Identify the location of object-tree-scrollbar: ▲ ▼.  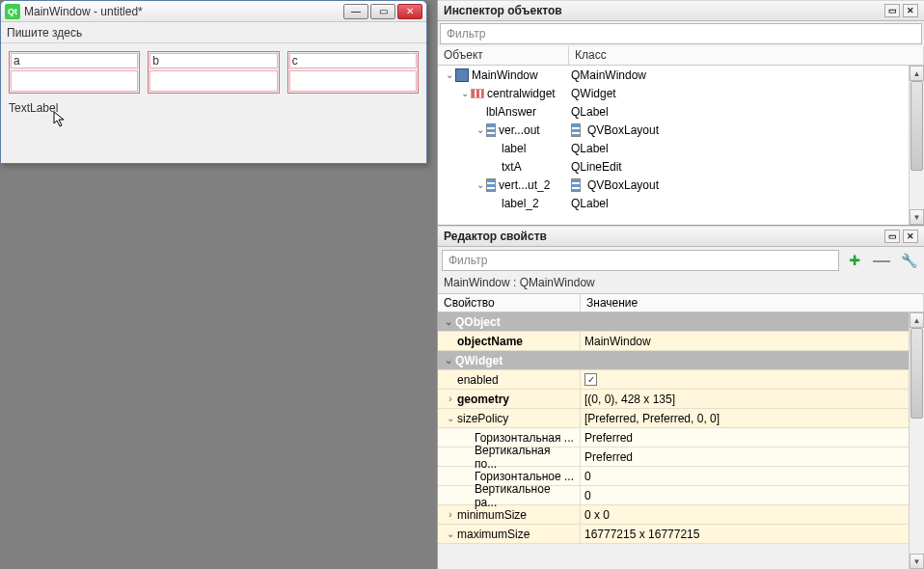
(916, 145).